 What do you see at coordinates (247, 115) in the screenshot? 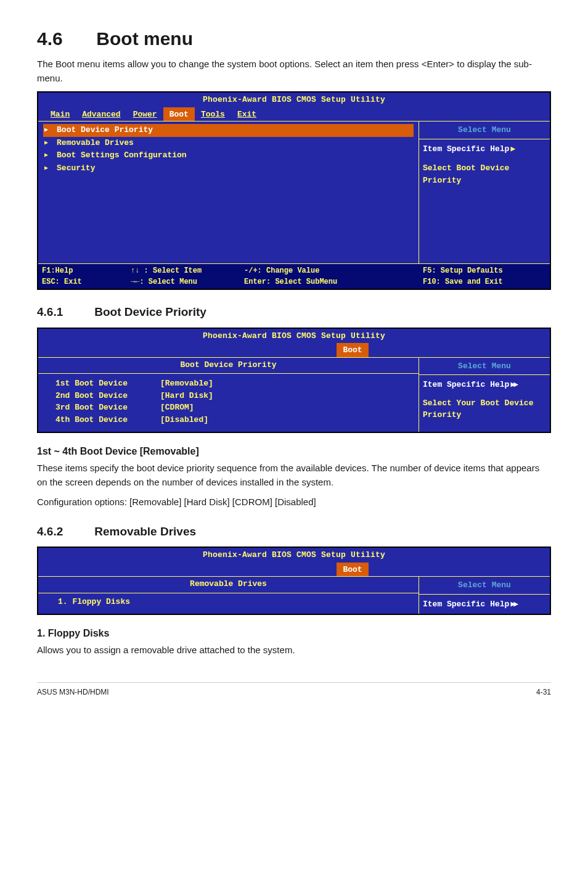
I see `tab-exit: Exit` at bounding box center [247, 115].